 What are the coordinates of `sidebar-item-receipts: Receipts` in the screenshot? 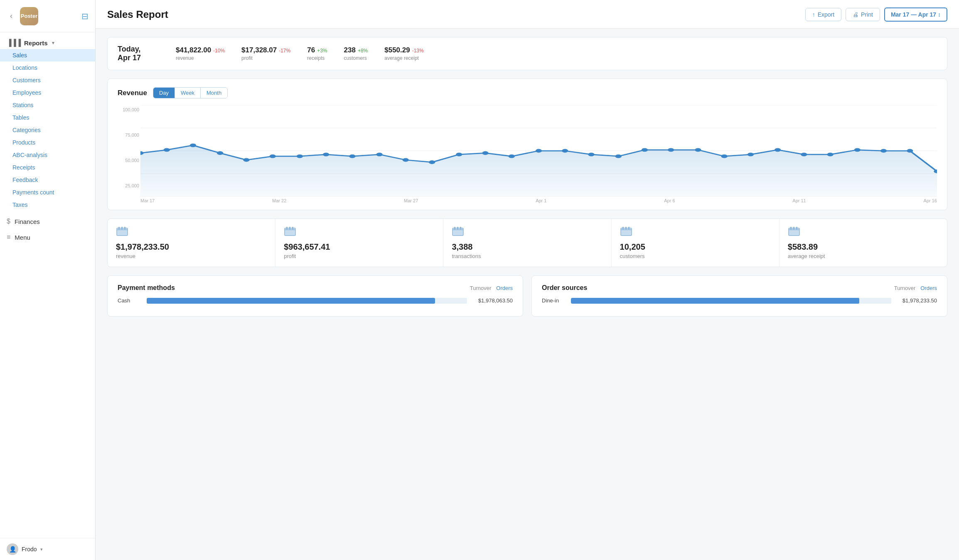 It's located at (47, 167).